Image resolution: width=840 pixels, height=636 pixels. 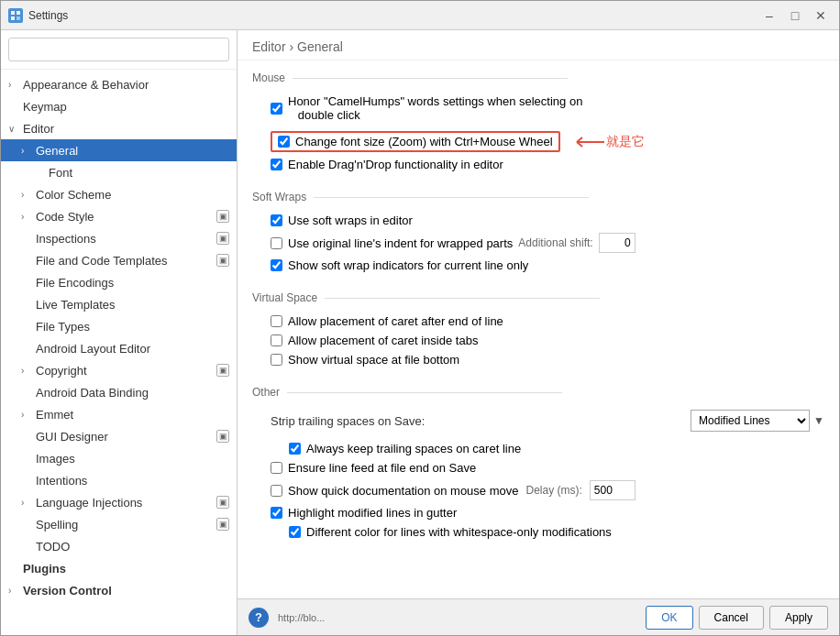 I want to click on sidebar-item-font: Font, so click(x=119, y=172).